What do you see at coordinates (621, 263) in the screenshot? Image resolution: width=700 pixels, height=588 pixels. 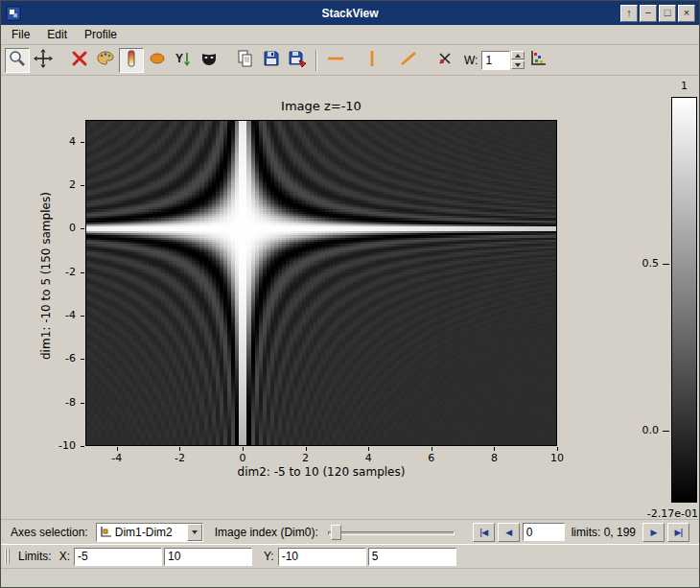 I see `colorbar-tick-label: 0.5` at bounding box center [621, 263].